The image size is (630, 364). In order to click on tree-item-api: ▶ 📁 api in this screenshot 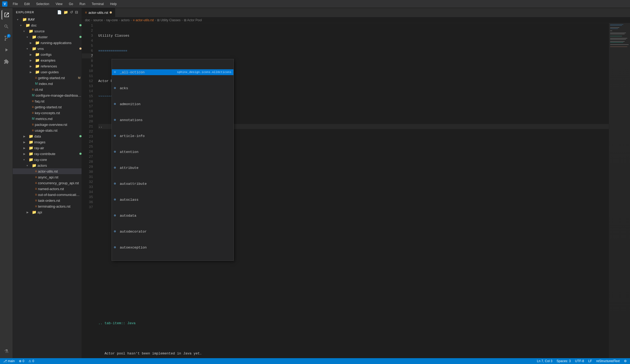, I will do `click(47, 212)`.